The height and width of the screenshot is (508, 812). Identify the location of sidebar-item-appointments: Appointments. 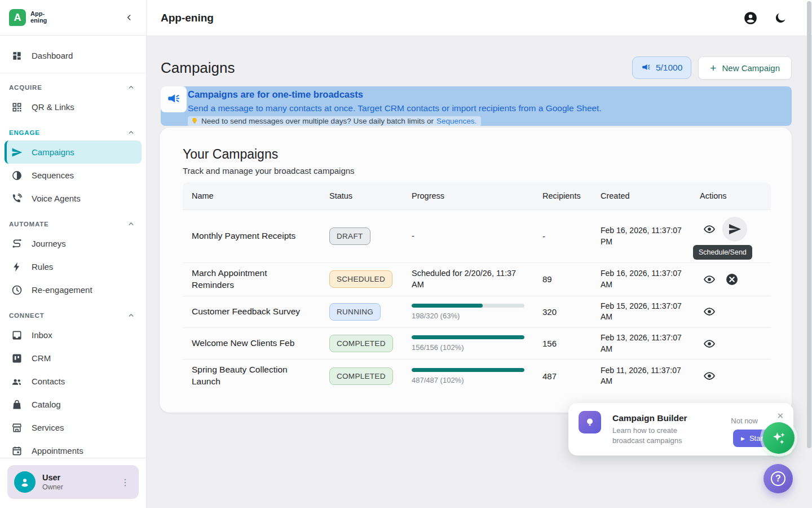
(73, 448).